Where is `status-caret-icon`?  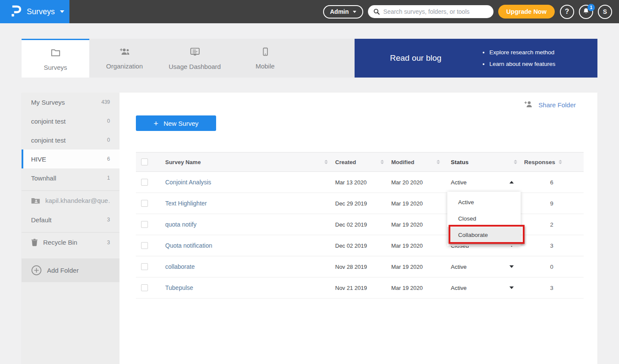 status-caret-icon is located at coordinates (512, 288).